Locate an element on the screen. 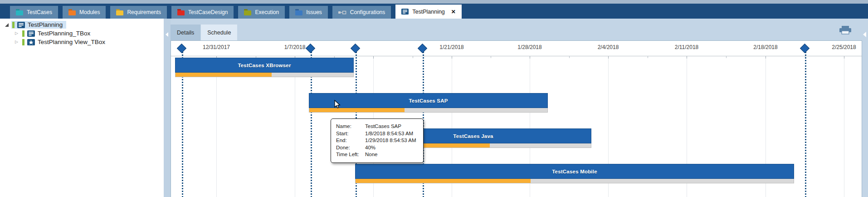 This screenshot has height=197, width=868. tree-item-body: TestPlanning is located at coordinates (39, 25).